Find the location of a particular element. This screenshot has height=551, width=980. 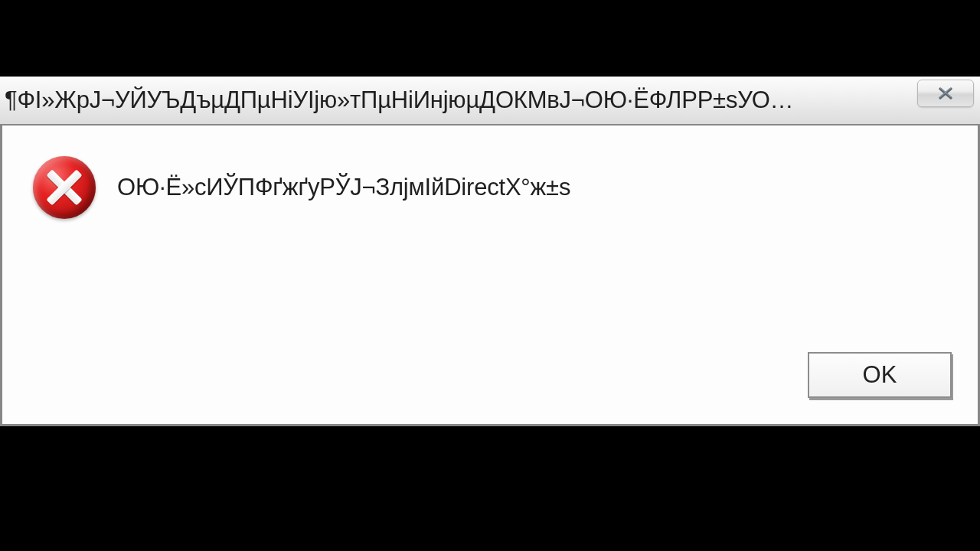

error-icon is located at coordinates (64, 187).